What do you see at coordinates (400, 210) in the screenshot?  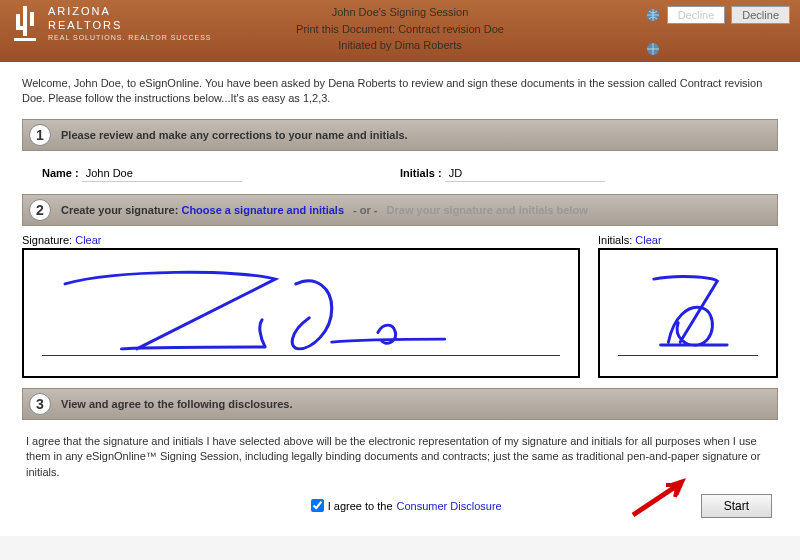 I see `step2-bar: 2 Create your signature: Choose a signat…` at bounding box center [400, 210].